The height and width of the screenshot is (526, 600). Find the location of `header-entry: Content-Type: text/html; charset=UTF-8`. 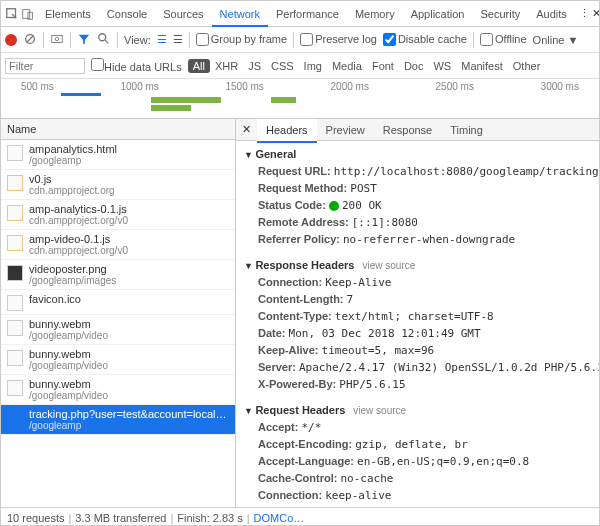

header-entry: Content-Type: text/html; charset=UTF-8 is located at coordinates (418, 316).